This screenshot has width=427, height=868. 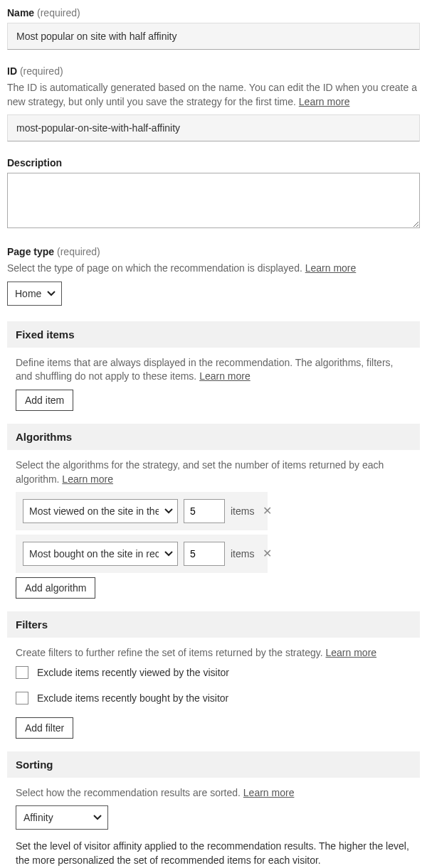 What do you see at coordinates (44, 400) in the screenshot?
I see `add-item-button: Add item` at bounding box center [44, 400].